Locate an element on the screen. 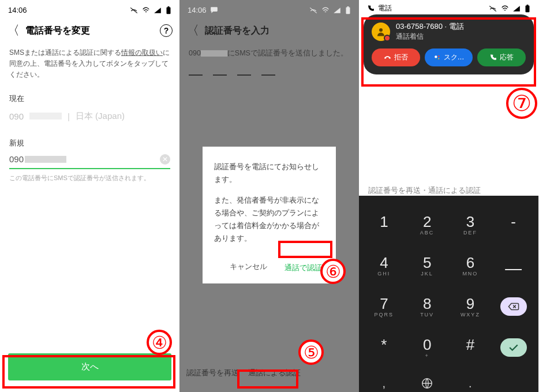  header: 〈 電話番号を変更 ? is located at coordinates (90, 32).